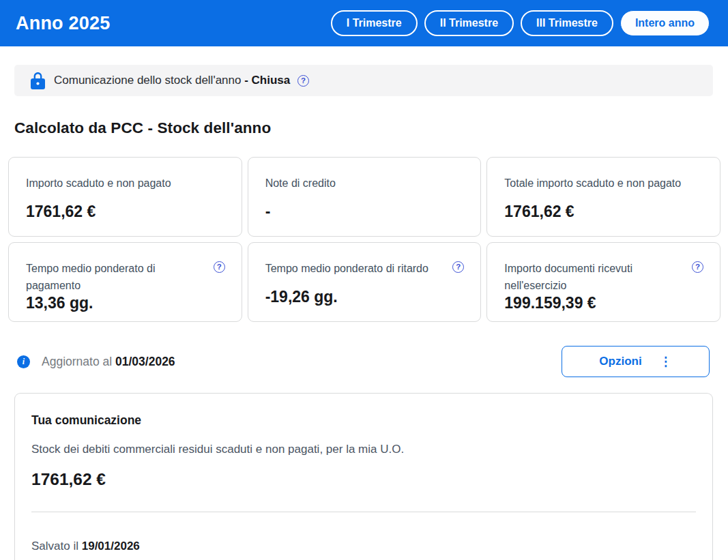  Describe the element at coordinates (126, 282) in the screenshot. I see `card-tempo-pagamento: ? Tempo medio ponderato di pagamento 13,…` at that location.